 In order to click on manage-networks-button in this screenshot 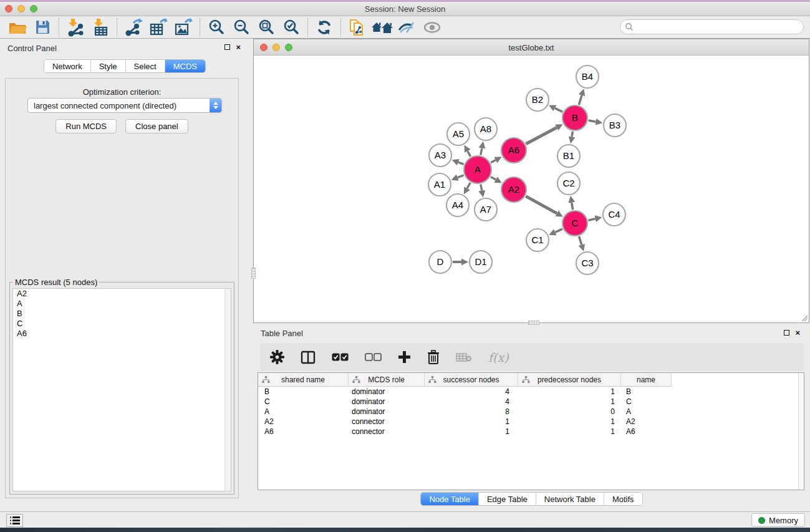, I will do `click(357, 27)`.